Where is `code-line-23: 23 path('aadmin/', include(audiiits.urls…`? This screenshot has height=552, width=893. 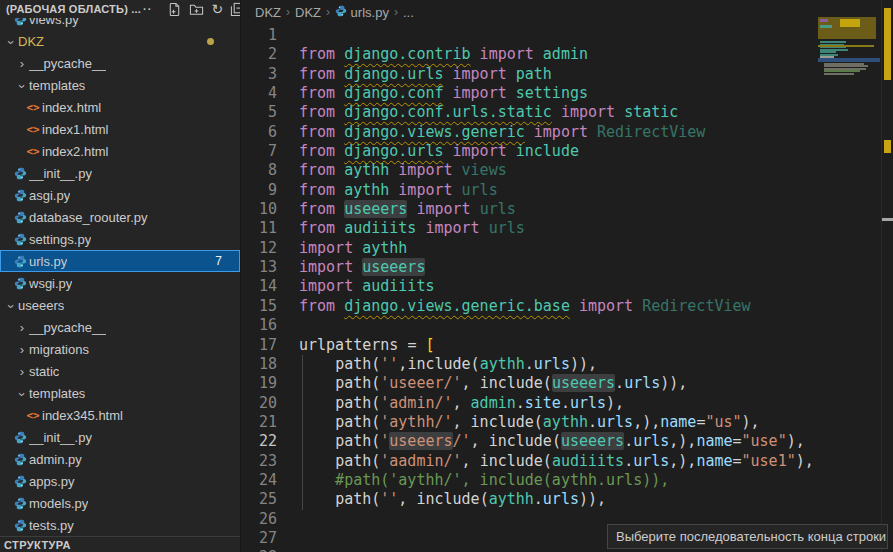
code-line-23: 23 path('aadmin/', include(audiiits.urls… is located at coordinates (567, 462).